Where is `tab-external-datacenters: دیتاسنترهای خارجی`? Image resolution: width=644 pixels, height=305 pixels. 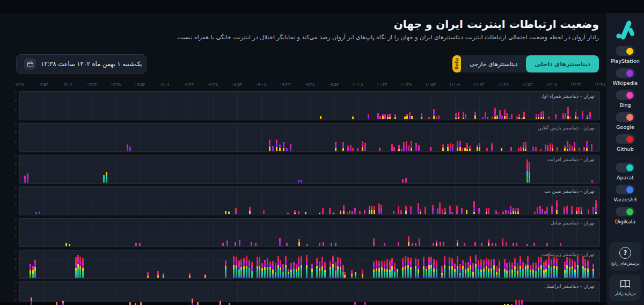
tab-external-datacenters: دیتاسنترهای خارجی is located at coordinates (494, 64).